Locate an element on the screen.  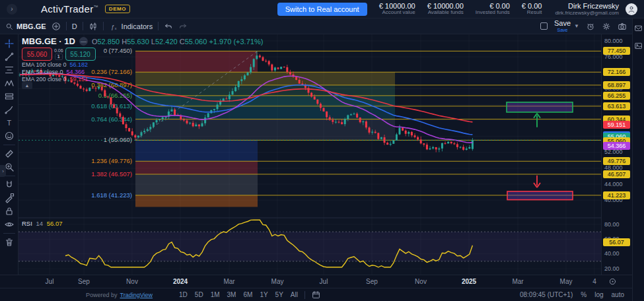
sidebar-expand-button: › is located at coordinates (12, 9).